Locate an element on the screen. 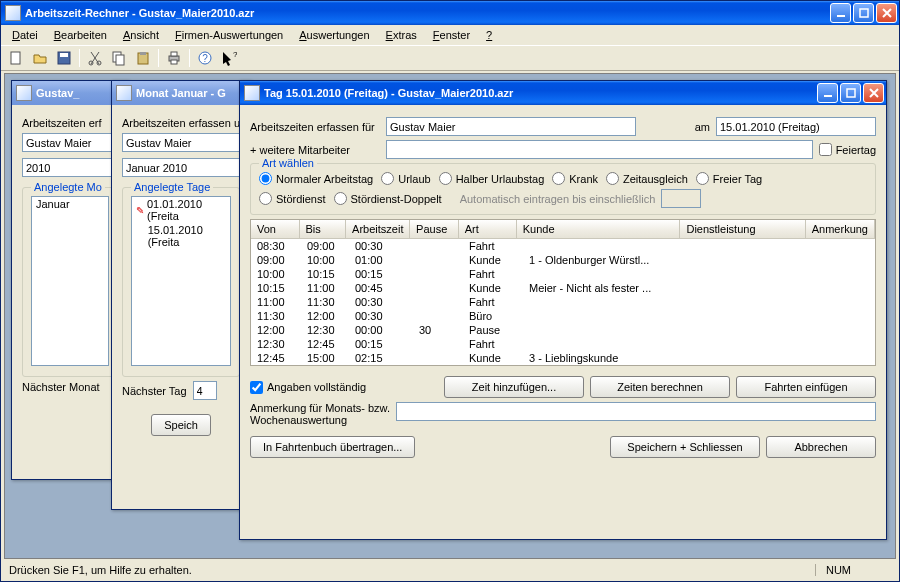 The height and width of the screenshot is (582, 900). add-time-button: Zeit hinzufügen... is located at coordinates (514, 387).